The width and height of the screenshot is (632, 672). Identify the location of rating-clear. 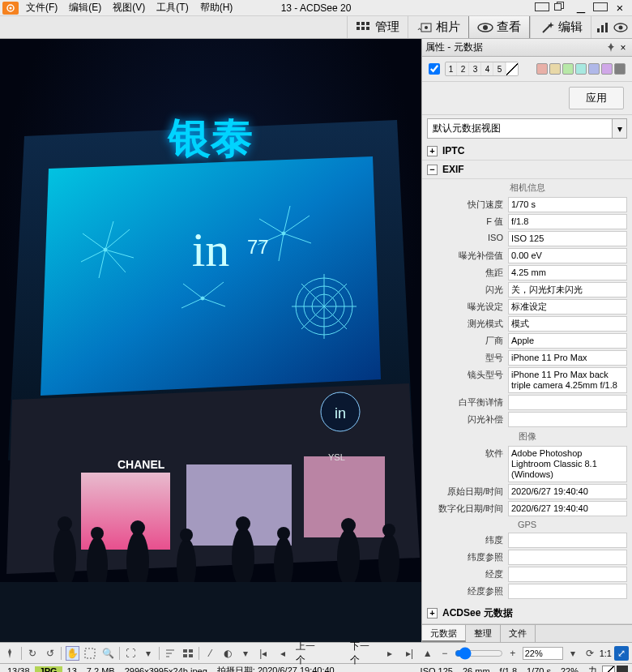
(512, 69).